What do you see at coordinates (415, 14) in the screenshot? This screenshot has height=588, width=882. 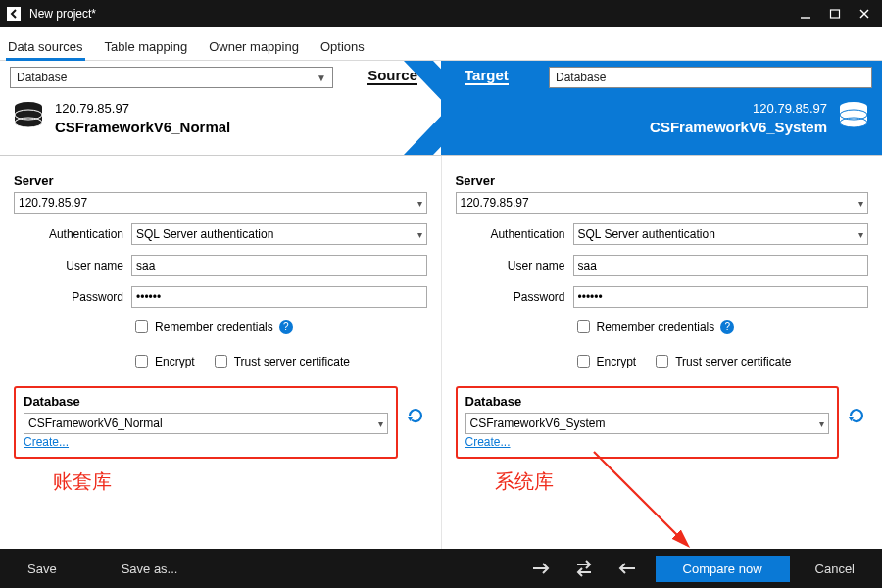 I see `window-title: New project*` at bounding box center [415, 14].